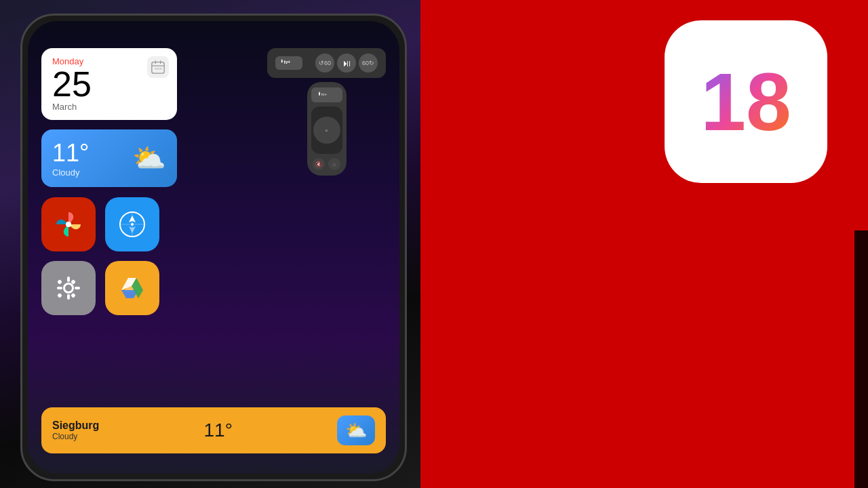  I want to click on title-area: HOME SCREEN CUSTOMIZATION FEATURES !, so click(861, 359).